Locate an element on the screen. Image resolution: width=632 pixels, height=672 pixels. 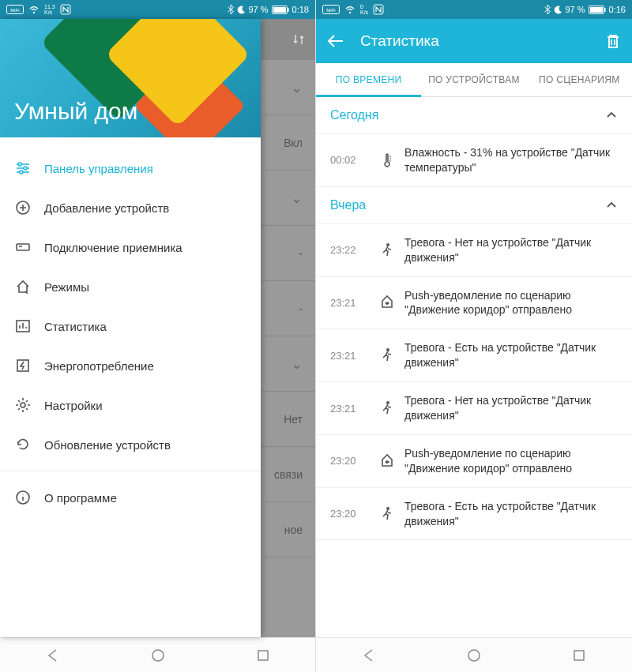
menu-item-bar-chart: Статистика is located at coordinates (130, 326).